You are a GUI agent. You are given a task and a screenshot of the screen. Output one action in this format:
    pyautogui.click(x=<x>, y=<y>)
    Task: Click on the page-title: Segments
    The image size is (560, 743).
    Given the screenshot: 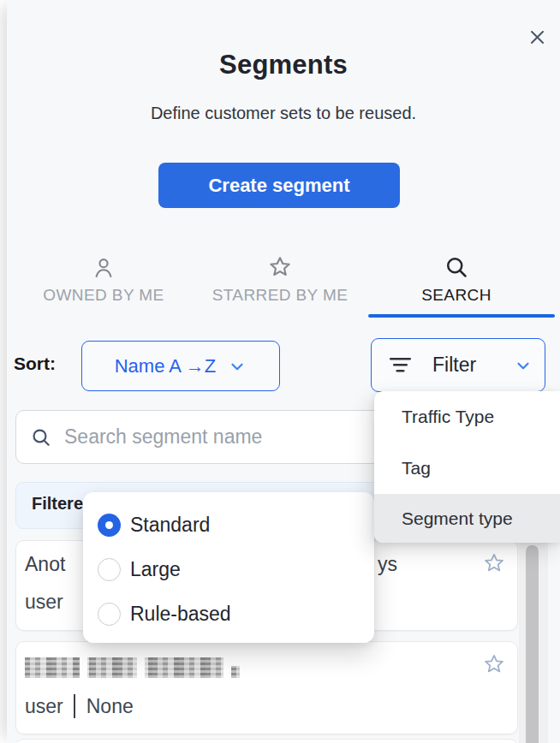 What is the action you would take?
    pyautogui.click(x=283, y=65)
    